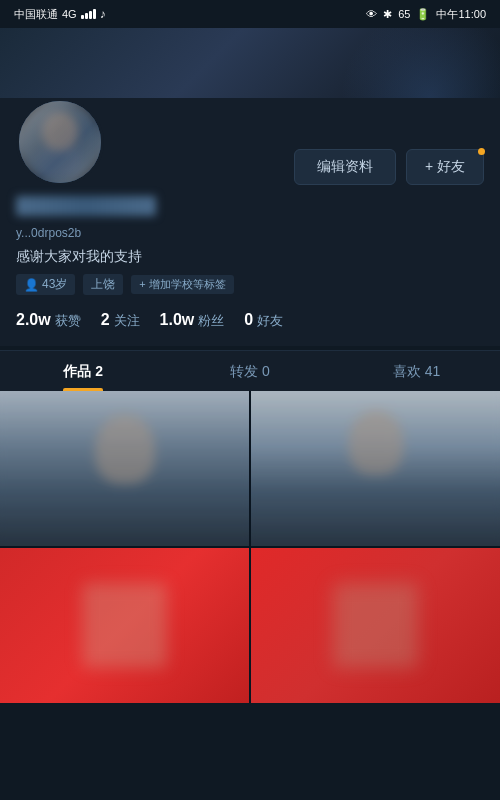 This screenshot has width=500, height=800. What do you see at coordinates (120, 320) in the screenshot?
I see `stat-following: 2 关注` at bounding box center [120, 320].